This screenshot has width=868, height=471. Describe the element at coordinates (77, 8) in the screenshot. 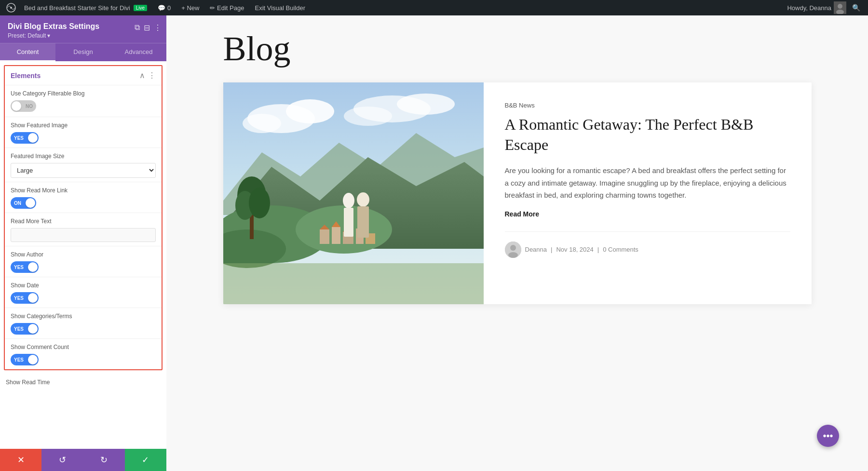

I see `site-name-text: Bed and Breakfast Starter Site for Divi` at that location.